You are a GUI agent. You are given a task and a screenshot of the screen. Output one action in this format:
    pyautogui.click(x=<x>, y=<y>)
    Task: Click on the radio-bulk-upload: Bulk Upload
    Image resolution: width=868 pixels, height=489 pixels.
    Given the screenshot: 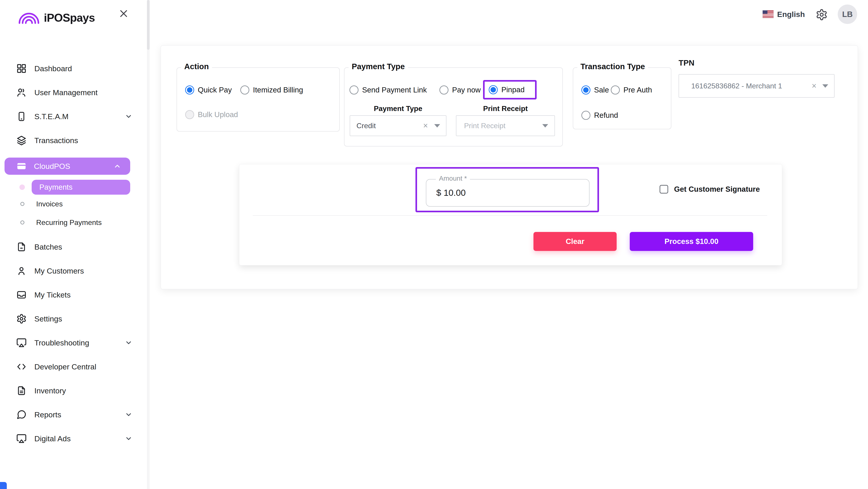 What is the action you would take?
    pyautogui.click(x=212, y=115)
    